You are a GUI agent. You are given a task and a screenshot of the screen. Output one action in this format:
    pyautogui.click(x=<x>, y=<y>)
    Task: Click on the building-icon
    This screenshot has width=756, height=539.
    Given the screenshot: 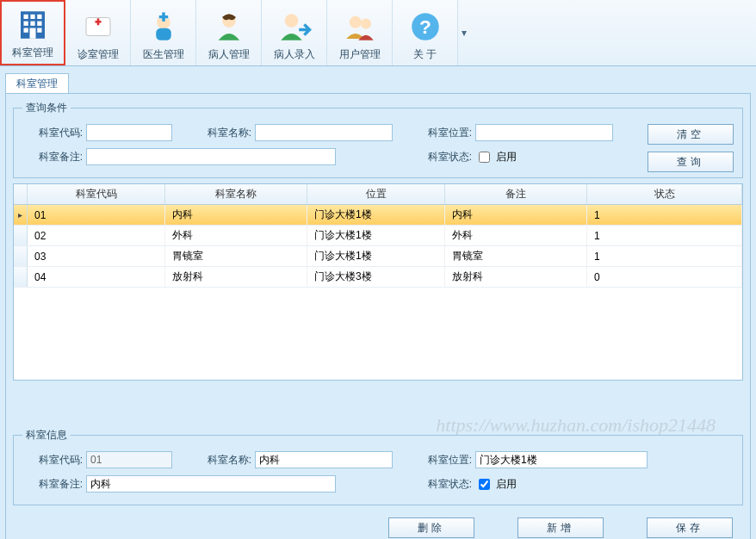 What is the action you would take?
    pyautogui.click(x=33, y=25)
    